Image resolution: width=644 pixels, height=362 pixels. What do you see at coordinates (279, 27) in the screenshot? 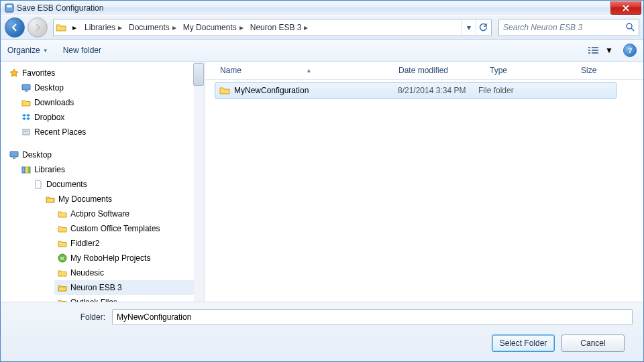
I see `breadcrumb: Neuron ESB 3▸` at bounding box center [279, 27].